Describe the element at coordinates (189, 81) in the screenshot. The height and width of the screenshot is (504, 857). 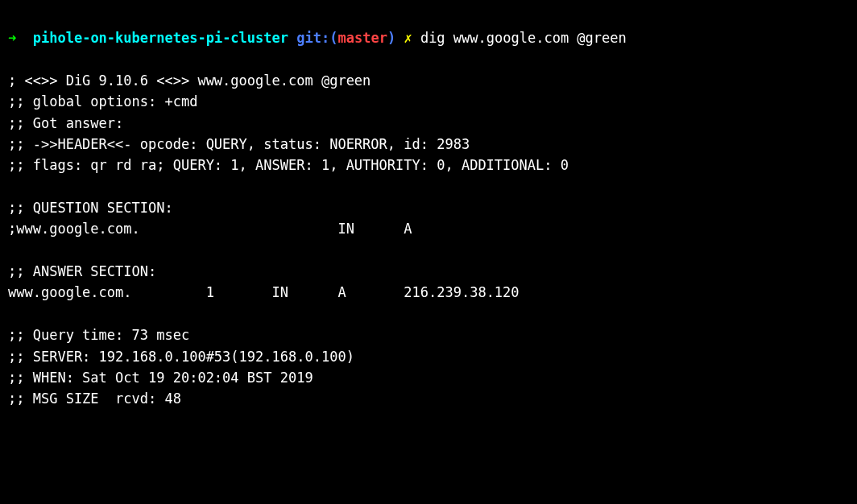
I see `output-line: ; <<>> DiG 9.10.6 <<>> www.google.com @g…` at that location.